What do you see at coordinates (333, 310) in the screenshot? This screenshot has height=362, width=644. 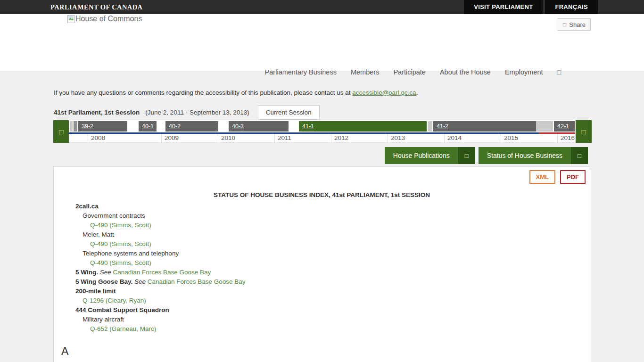 I see `index-entry: 444 Combat Support Squadron` at bounding box center [333, 310].